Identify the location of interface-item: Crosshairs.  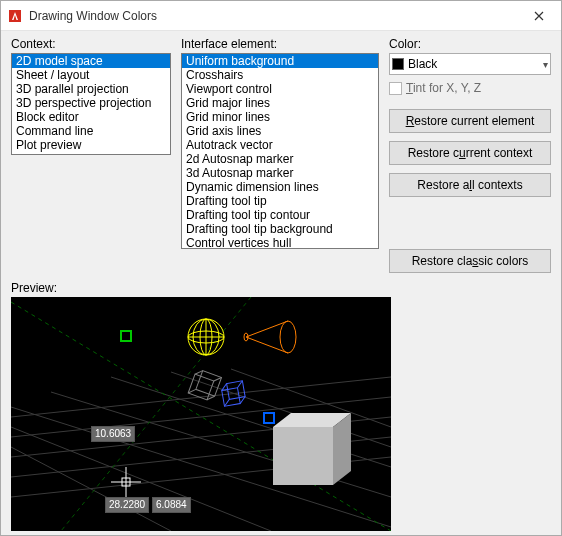
(280, 75).